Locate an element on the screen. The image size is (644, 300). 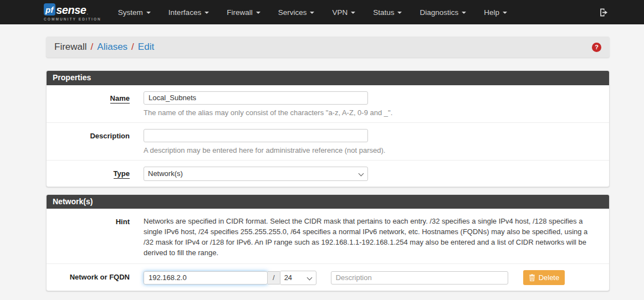
name-input is located at coordinates (256, 98).